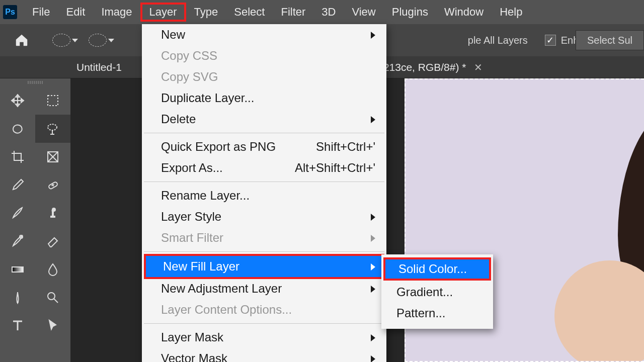 This screenshot has height=362, width=644. Describe the element at coordinates (221, 289) in the screenshot. I see `menu-item-label: New Adjustment Layer` at that location.